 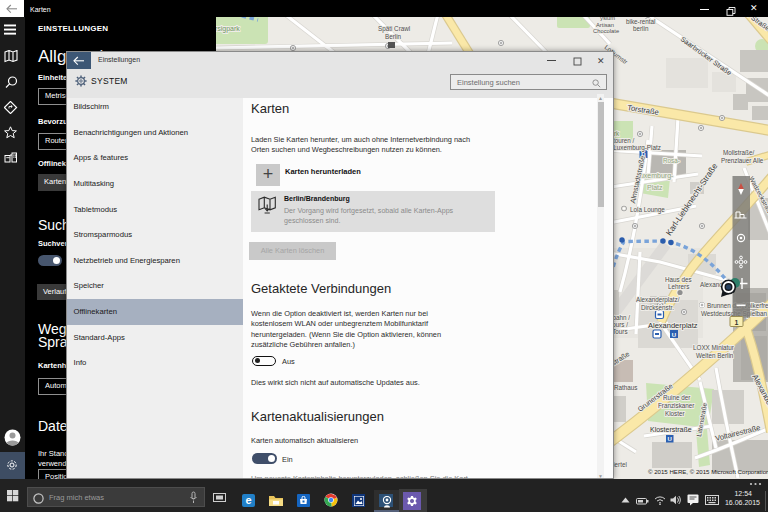 What do you see at coordinates (641, 28) in the screenshot?
I see `svg-text: berlin` at bounding box center [641, 28].